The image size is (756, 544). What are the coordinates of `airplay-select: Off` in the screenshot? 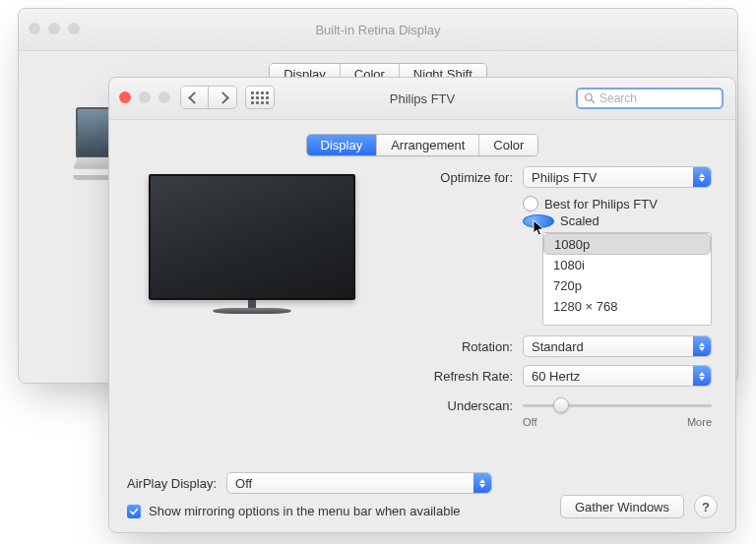 It's located at (359, 483).